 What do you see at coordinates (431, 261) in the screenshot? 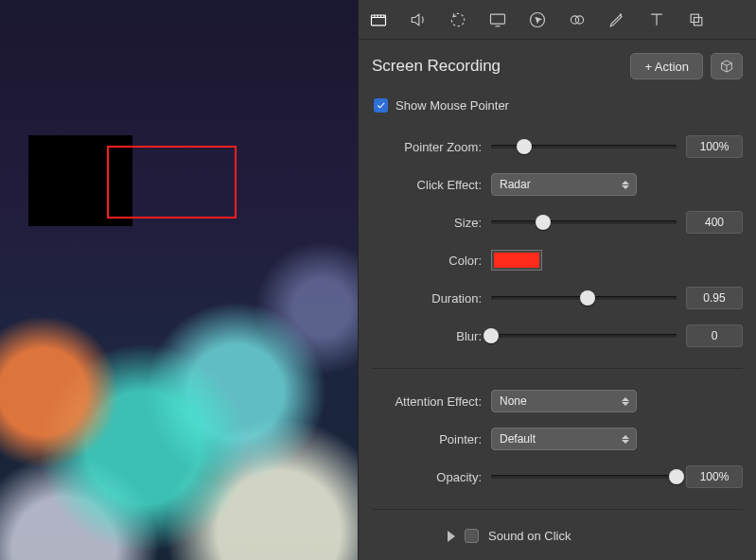
I see `label-color: Color:` at bounding box center [431, 261].